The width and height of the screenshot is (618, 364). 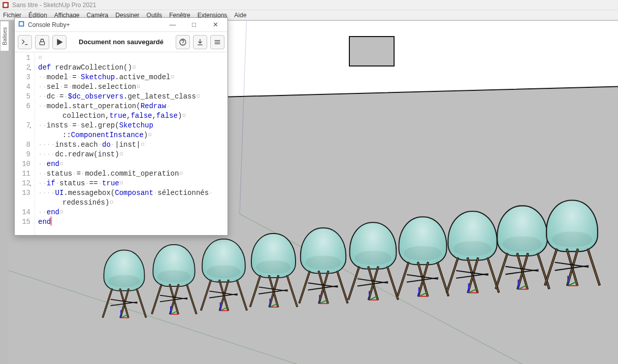 I want to click on close-button: ✕, so click(x=215, y=25).